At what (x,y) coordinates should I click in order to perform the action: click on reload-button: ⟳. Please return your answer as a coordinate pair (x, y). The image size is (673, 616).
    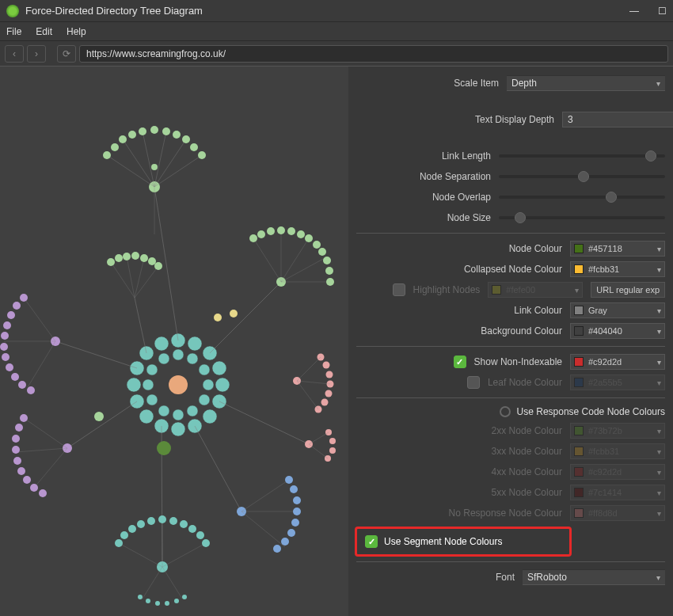
    Looking at the image, I should click on (67, 54).